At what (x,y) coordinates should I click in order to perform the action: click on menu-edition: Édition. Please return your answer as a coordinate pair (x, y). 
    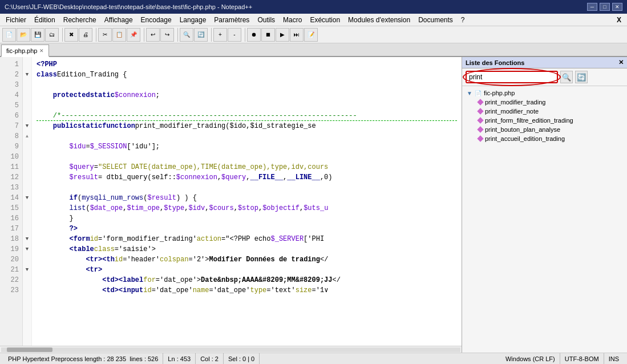
    Looking at the image, I should click on (45, 20).